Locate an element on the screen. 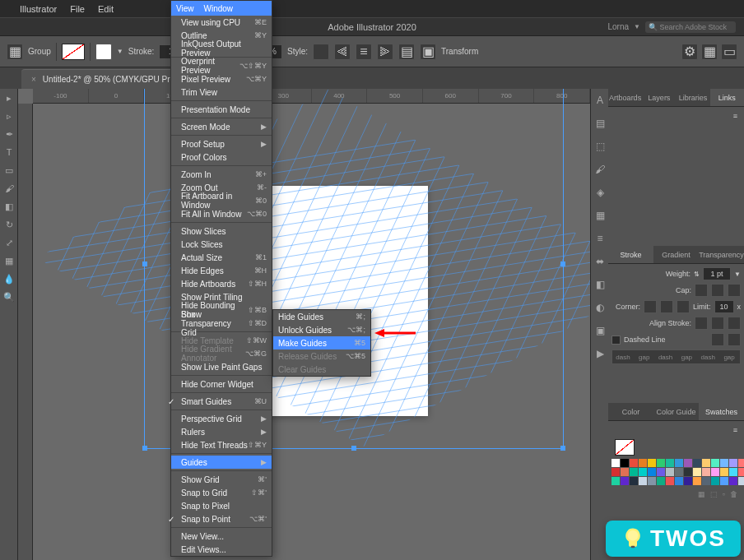 Image resolution: width=744 pixels, height=560 pixels. menu-item-show-live-paint-gaps: Show Live Paint Gaps is located at coordinates (221, 367).